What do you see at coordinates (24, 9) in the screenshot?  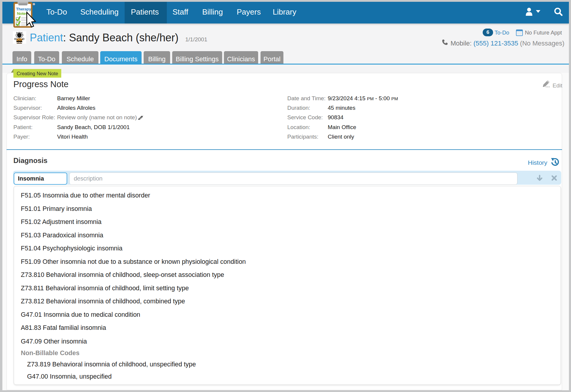 I see `svg-text: Therapy` at bounding box center [24, 9].